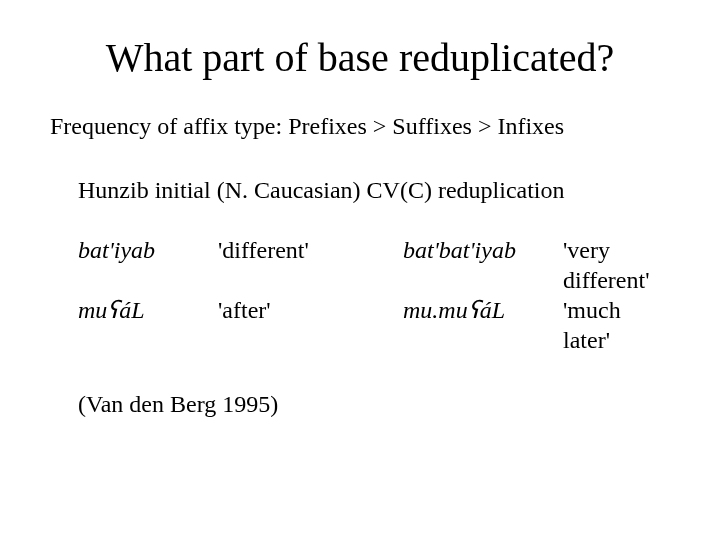 The width and height of the screenshot is (720, 540). Describe the element at coordinates (483, 265) in the screenshot. I see `redup-form: bat'bat'iyab` at that location.